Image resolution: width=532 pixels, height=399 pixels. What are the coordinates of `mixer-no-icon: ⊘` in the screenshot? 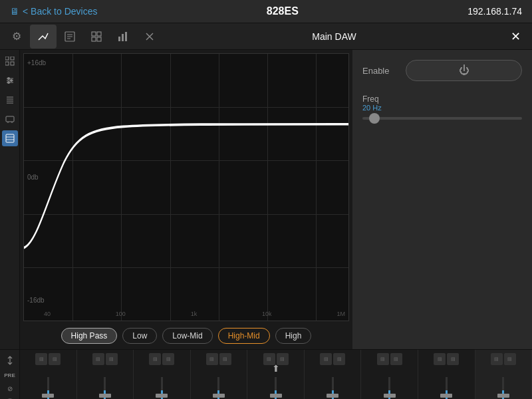 It's located at (10, 388).